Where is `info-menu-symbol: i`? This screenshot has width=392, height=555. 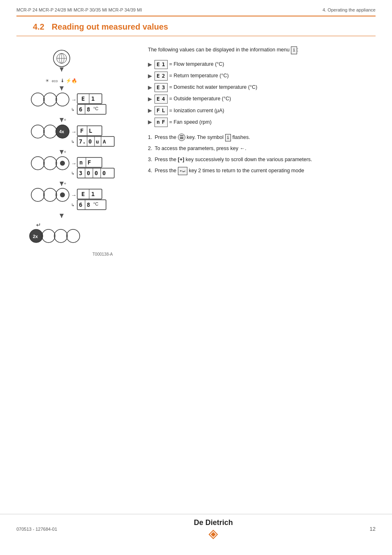
info-menu-symbol: i is located at coordinates (294, 50).